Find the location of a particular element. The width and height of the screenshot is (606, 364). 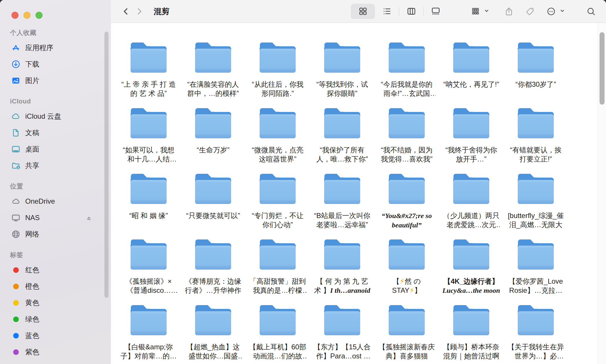

folder-item: 《孤独摇滚》×《普通disco…isco》~ is located at coordinates (148, 272).